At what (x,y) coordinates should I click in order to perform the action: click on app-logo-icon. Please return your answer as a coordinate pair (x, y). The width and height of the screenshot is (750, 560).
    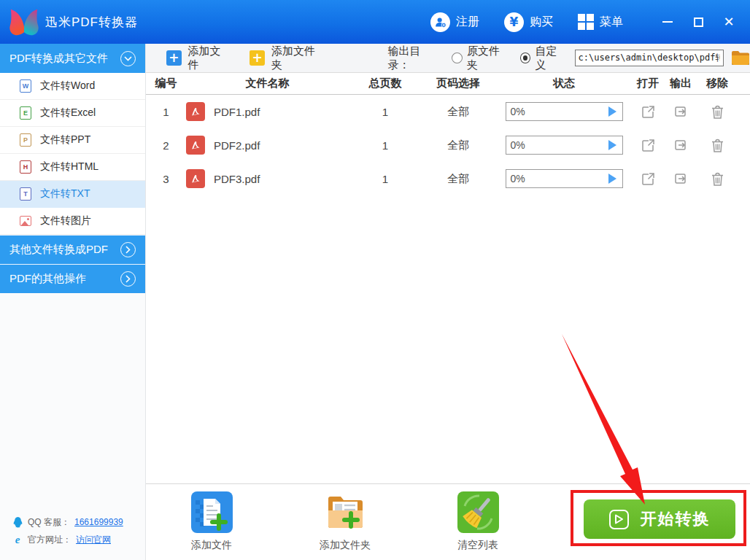
    Looking at the image, I should click on (24, 22).